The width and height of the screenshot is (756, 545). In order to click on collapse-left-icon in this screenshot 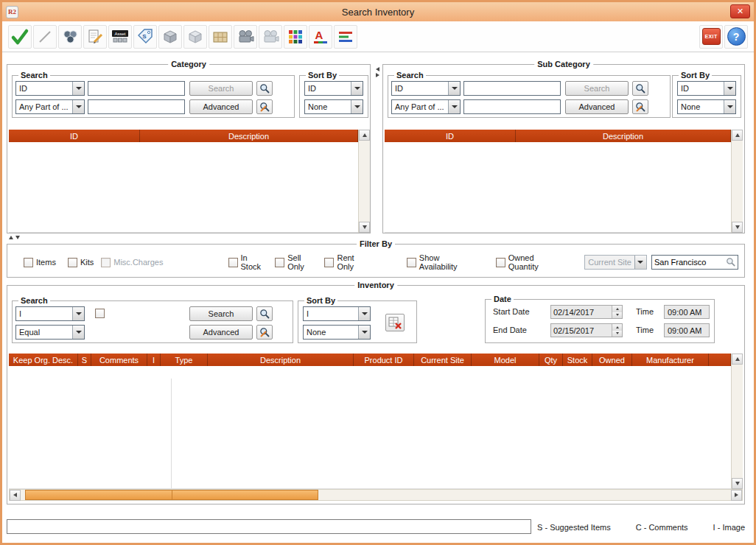, I will do `click(377, 69)`.